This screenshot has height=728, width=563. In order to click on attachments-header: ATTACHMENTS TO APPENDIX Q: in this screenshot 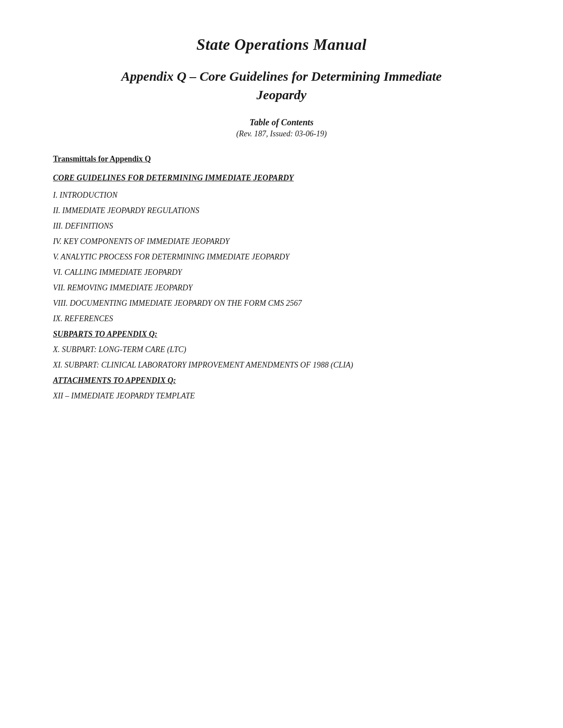, I will do `click(282, 380)`.